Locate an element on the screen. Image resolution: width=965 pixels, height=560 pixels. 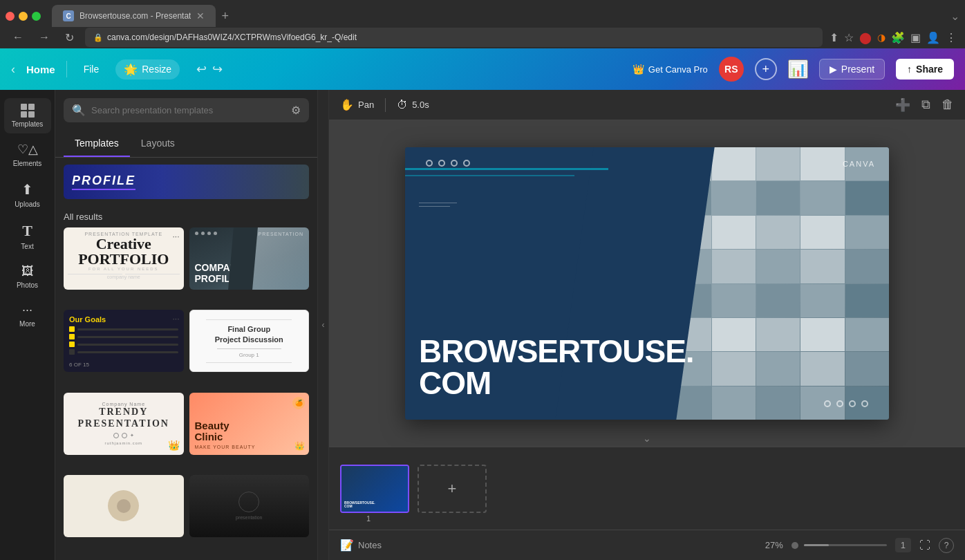
tab-layouts: Layouts is located at coordinates (158, 144).